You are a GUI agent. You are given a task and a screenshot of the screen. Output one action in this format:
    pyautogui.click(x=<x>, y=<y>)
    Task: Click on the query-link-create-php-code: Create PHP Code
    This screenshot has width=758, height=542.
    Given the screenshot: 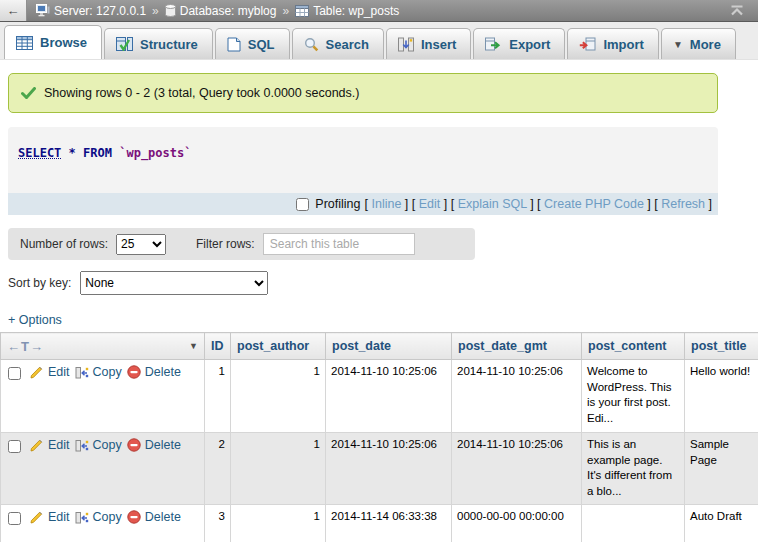 What is the action you would take?
    pyautogui.click(x=594, y=204)
    